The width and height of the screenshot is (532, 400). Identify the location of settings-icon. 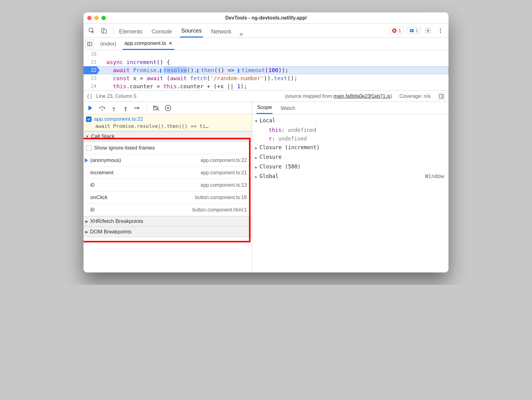
(428, 31).